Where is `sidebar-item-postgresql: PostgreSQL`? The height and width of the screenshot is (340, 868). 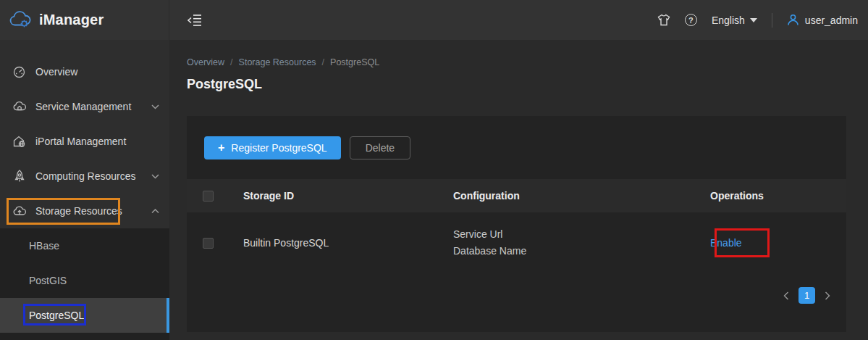 sidebar-item-postgresql: PostgreSQL is located at coordinates (85, 315).